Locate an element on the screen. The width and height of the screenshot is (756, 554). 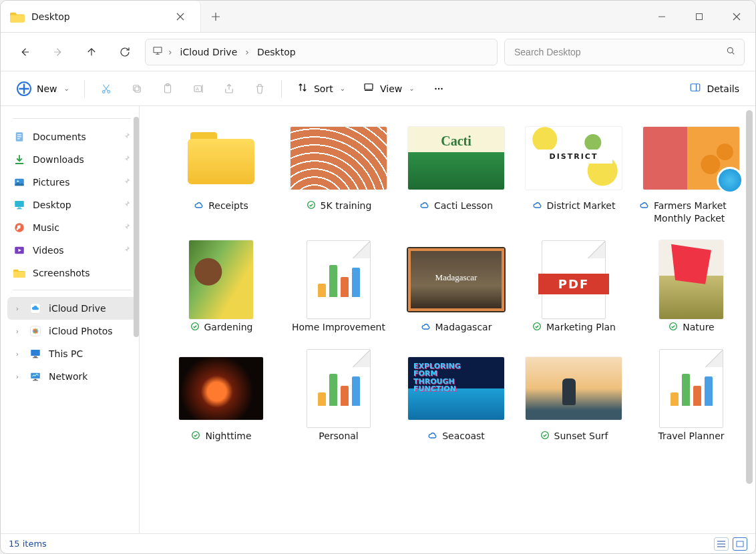
file-item: Sunset Surf is located at coordinates (574, 398).